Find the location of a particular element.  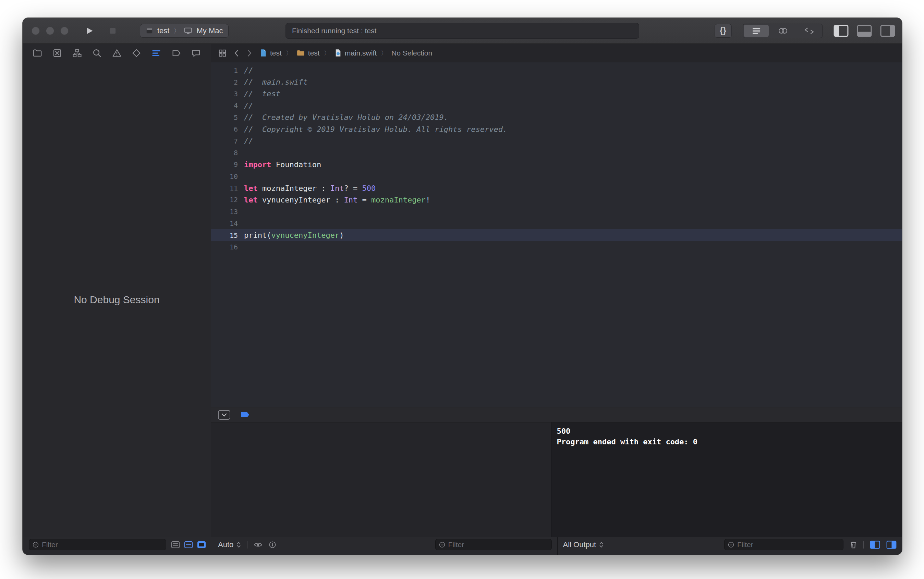

debug-navigator-tab is located at coordinates (156, 53).